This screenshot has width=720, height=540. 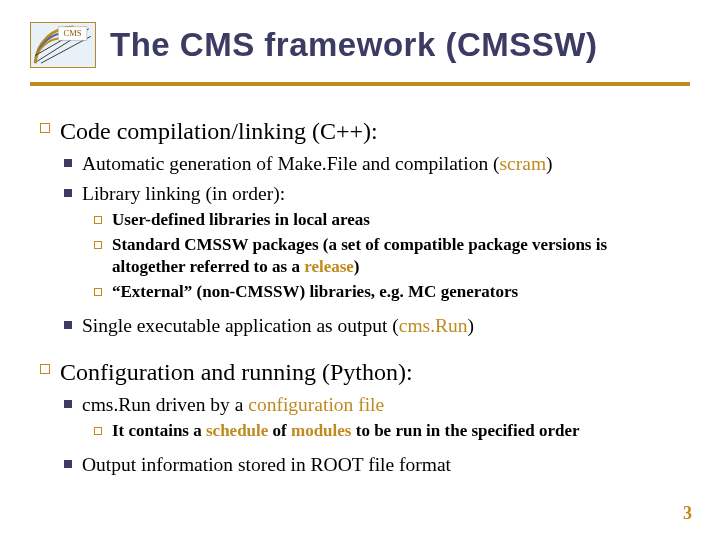 I want to click on text: of, so click(x=280, y=430).